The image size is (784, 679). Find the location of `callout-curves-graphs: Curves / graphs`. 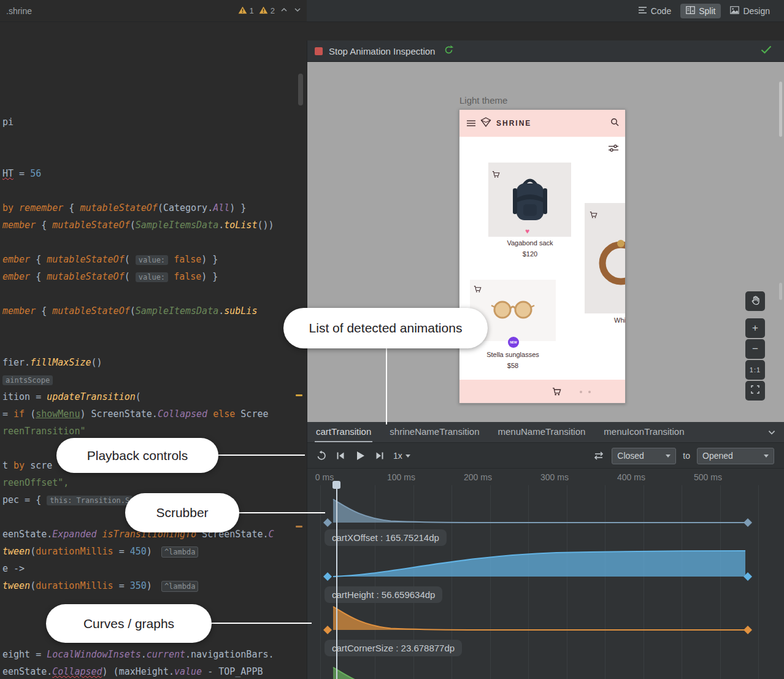

callout-curves-graphs: Curves / graphs is located at coordinates (129, 623).